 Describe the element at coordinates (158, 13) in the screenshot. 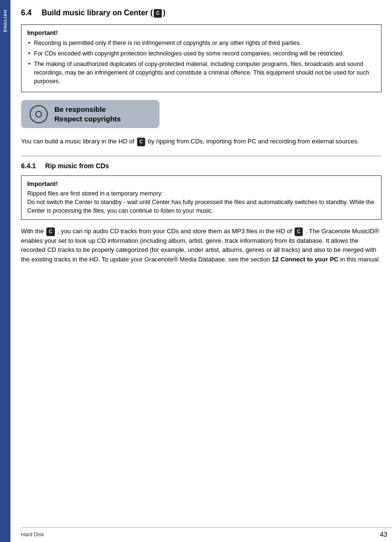

I see `device-icon-heading: C` at that location.